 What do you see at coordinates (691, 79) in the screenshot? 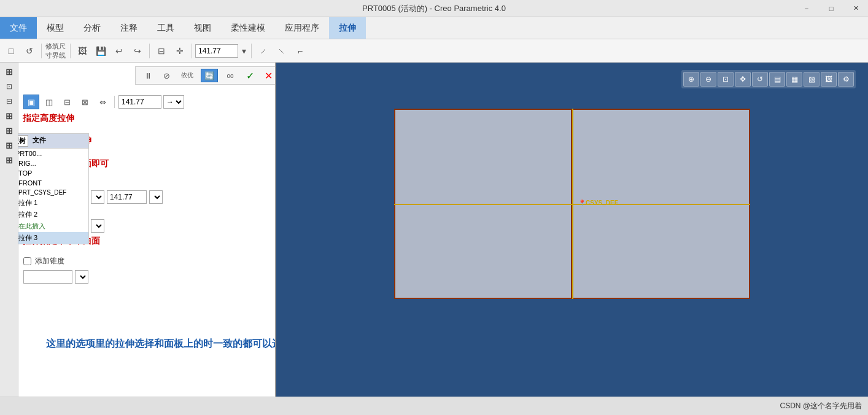
I see `view-btn-zoomin: ⊕` at bounding box center [691, 79].